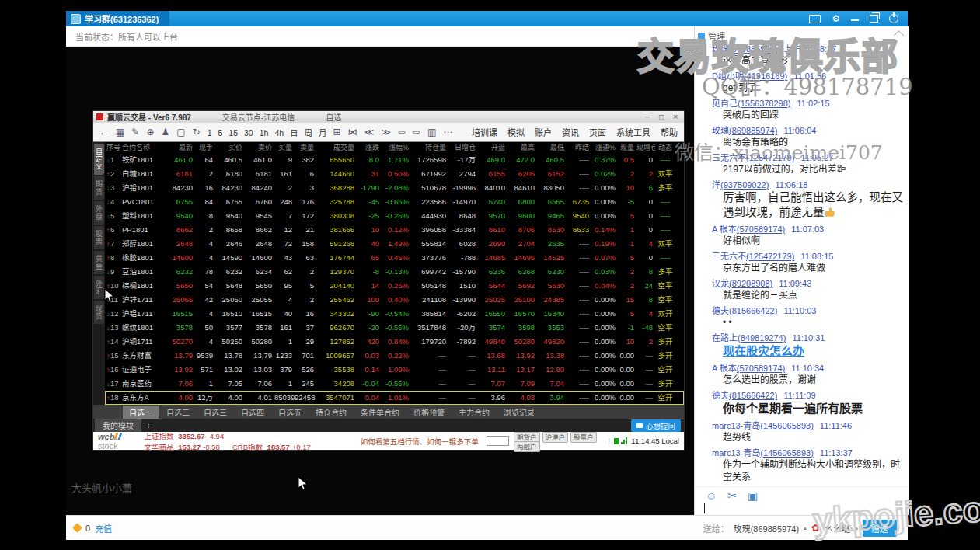 The height and width of the screenshot is (550, 980). Describe the element at coordinates (720, 131) in the screenshot. I see `message-sender: 玫瑰` at that location.